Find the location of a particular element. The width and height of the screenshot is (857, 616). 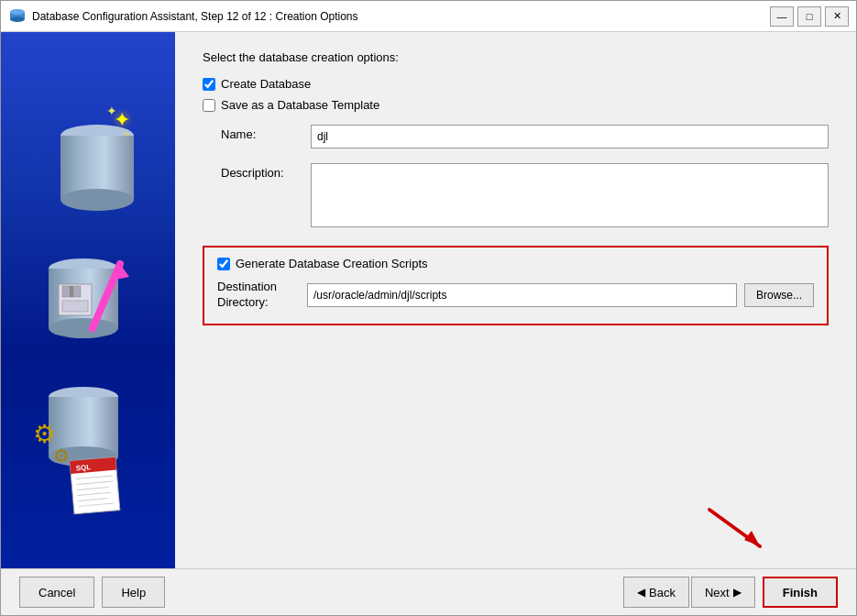

maximize-button: □ is located at coordinates (809, 16).